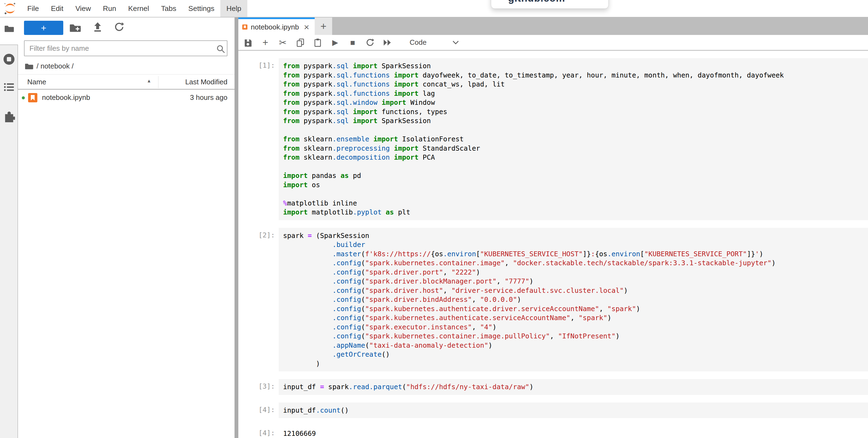 The width and height of the screenshot is (868, 438). Describe the element at coordinates (300, 42) in the screenshot. I see `copy-cells-button` at that location.